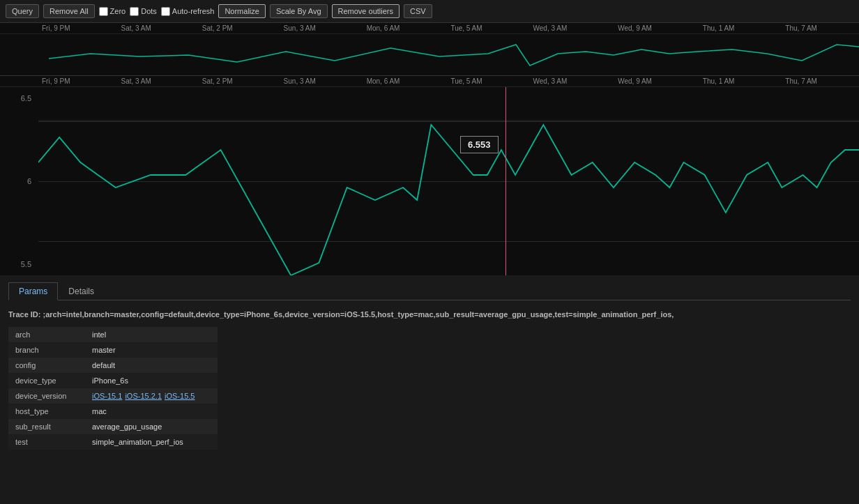  What do you see at coordinates (506, 181) in the screenshot?
I see `cursor-line` at bounding box center [506, 181].